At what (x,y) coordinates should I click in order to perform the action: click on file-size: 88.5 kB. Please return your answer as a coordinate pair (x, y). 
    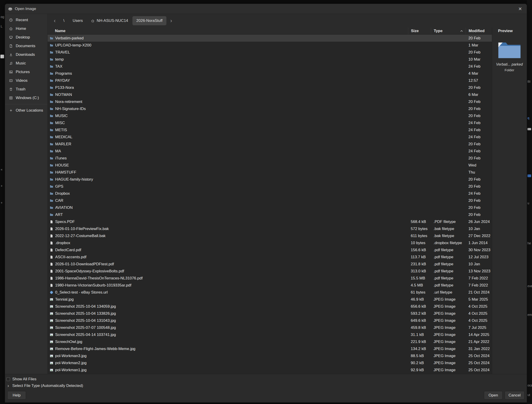
    Looking at the image, I should click on (419, 356).